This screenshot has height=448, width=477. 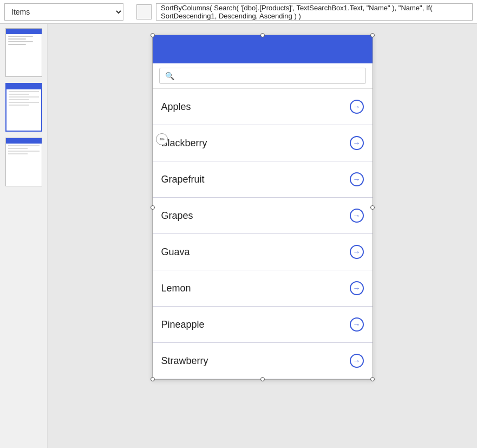 What do you see at coordinates (183, 325) in the screenshot?
I see `item-name: Pineapple` at bounding box center [183, 325].